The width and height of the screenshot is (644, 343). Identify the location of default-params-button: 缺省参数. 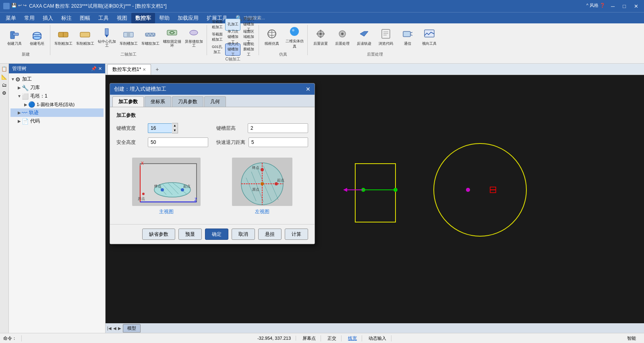
(159, 234).